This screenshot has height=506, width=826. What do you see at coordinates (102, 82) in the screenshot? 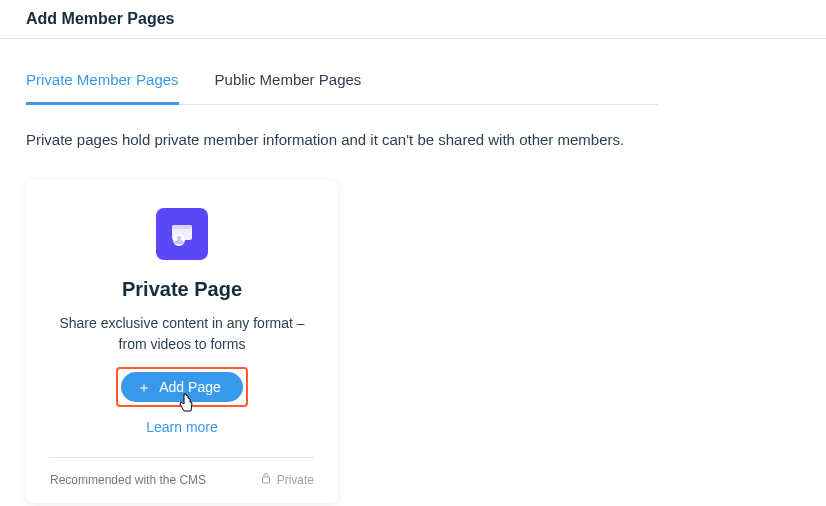
I see `tab-private-member-pages: Private Member Pages` at bounding box center [102, 82].